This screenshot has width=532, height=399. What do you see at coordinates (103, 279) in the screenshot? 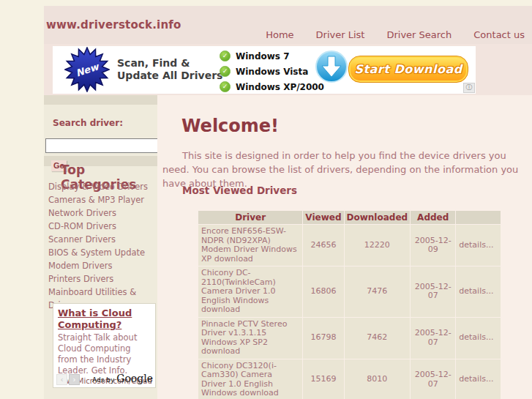
I see `category-printers: Printers Drivers` at bounding box center [103, 279].